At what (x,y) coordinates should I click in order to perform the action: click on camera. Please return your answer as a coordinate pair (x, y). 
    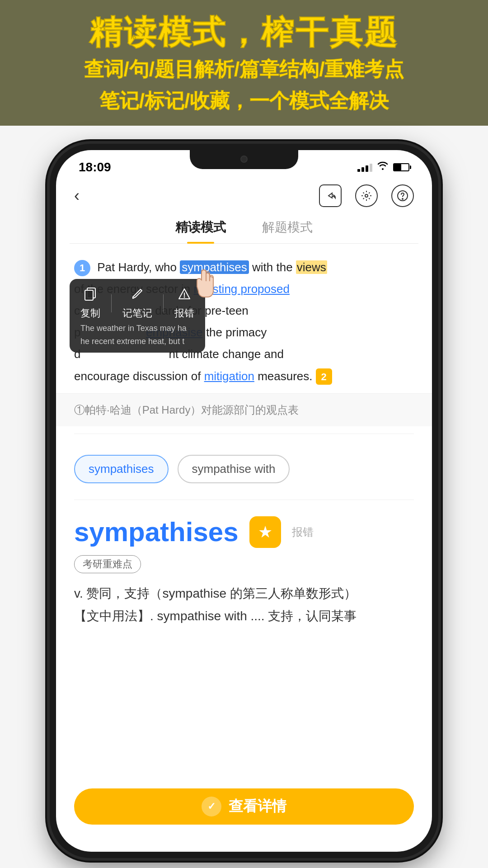
    Looking at the image, I should click on (244, 159).